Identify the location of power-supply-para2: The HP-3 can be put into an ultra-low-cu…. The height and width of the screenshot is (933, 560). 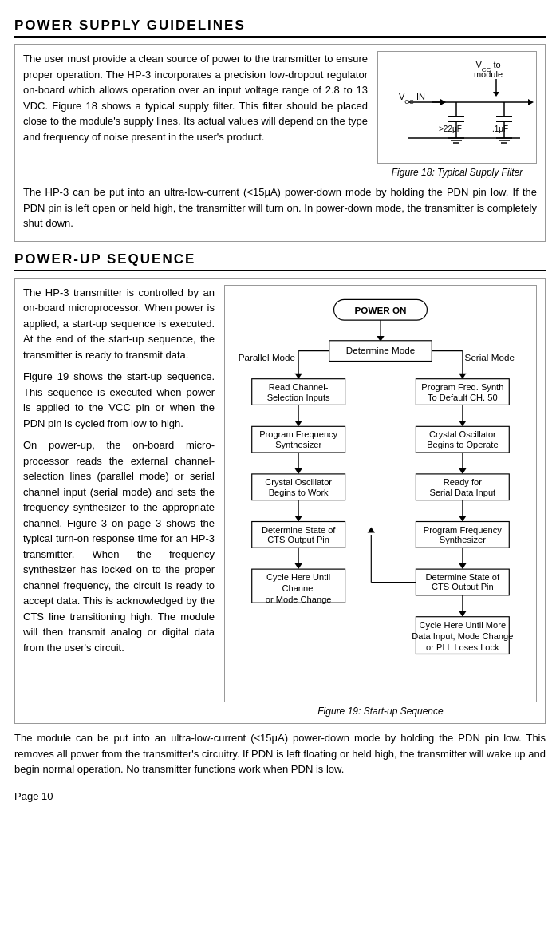
(280, 208).